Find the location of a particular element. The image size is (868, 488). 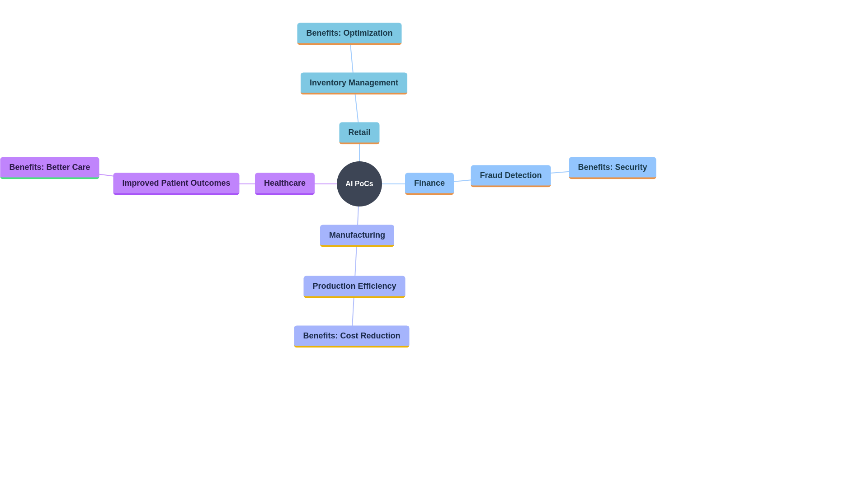

benefits-optimization-node: Benefits: Optimization is located at coordinates (349, 34).